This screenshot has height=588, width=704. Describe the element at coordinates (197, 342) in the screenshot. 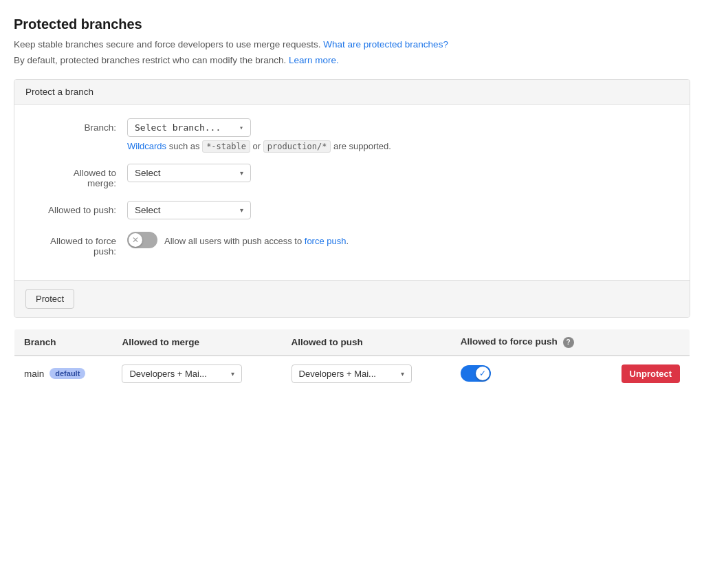

I see `col-merge: Allowed to merge` at that location.